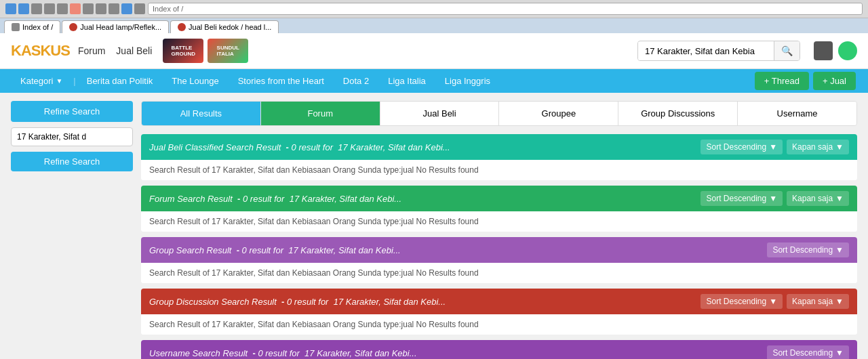 The height and width of the screenshot is (359, 868). I want to click on header-search-input, so click(706, 51).